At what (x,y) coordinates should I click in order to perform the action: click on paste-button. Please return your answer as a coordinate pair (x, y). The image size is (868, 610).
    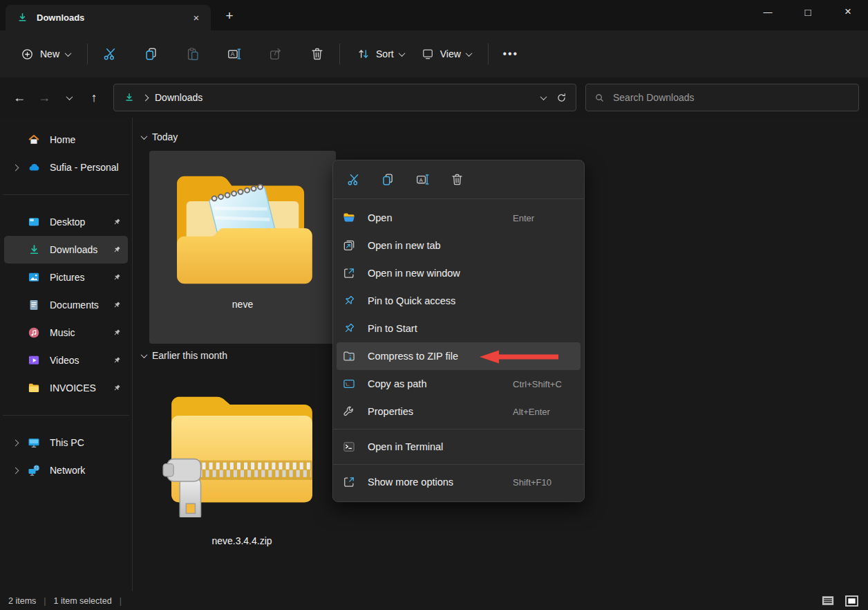
    Looking at the image, I should click on (193, 54).